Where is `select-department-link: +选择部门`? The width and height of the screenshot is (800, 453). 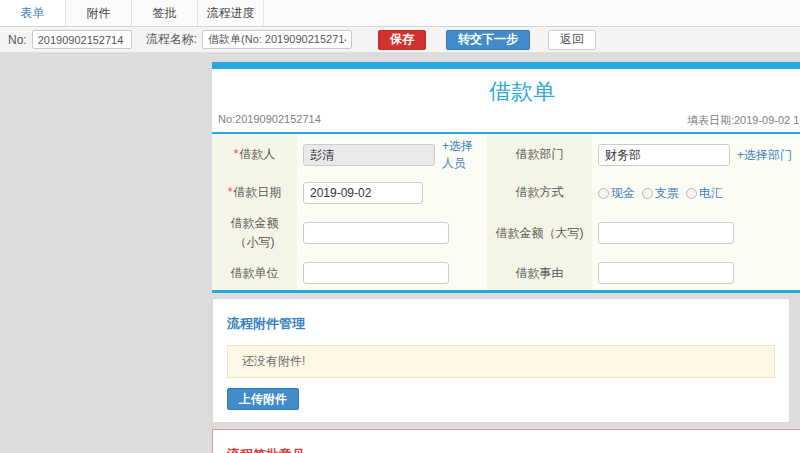 select-department-link: +选择部门 is located at coordinates (764, 156).